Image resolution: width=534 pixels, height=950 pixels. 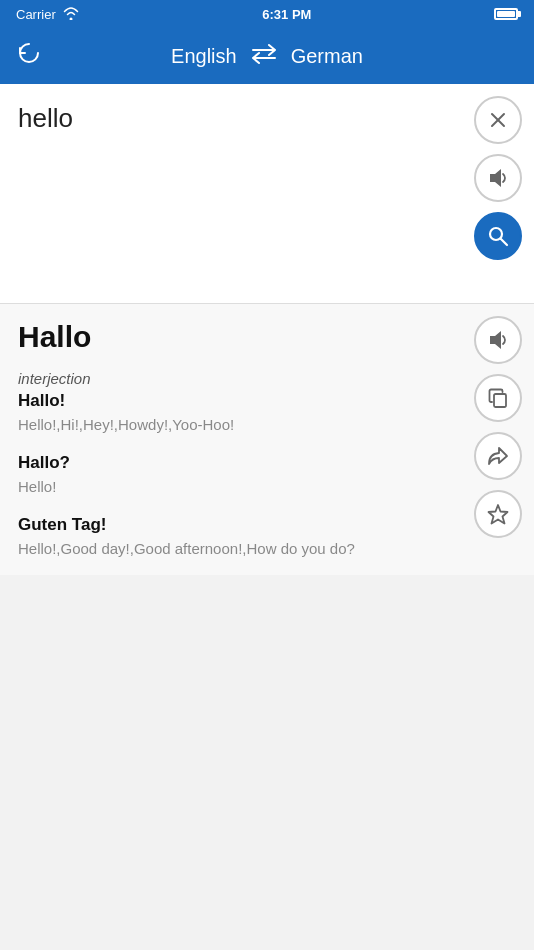 I want to click on result-alt-synonyms-1: Hello!, so click(x=267, y=486).